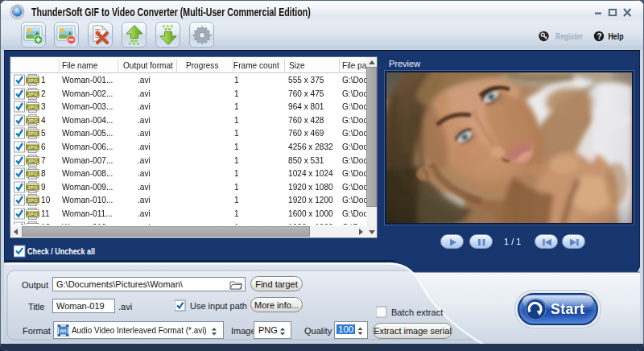 The image size is (644, 351). What do you see at coordinates (617, 36) in the screenshot?
I see `svg-text: Help` at bounding box center [617, 36].